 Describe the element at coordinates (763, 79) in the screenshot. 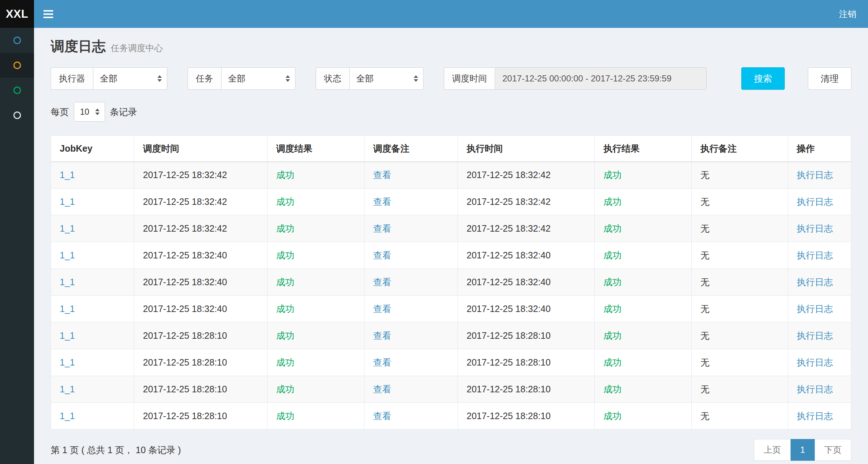

I see `search-button: 搜索` at that location.